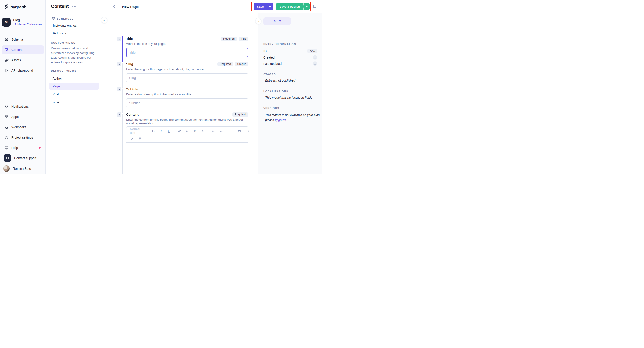  I want to click on underline-icon: U, so click(169, 131).